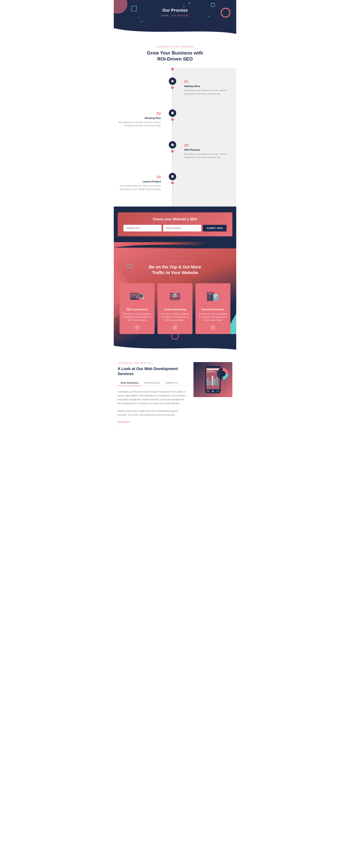 The image size is (350, 868). I want to click on email-input, so click(182, 228).